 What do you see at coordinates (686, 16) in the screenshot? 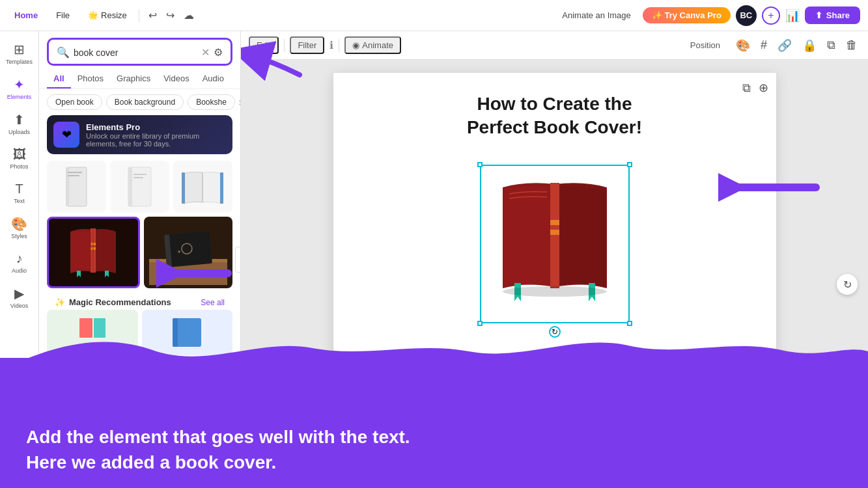
I see `try-canva-btn: ✨ Try Canva Pro` at bounding box center [686, 16].